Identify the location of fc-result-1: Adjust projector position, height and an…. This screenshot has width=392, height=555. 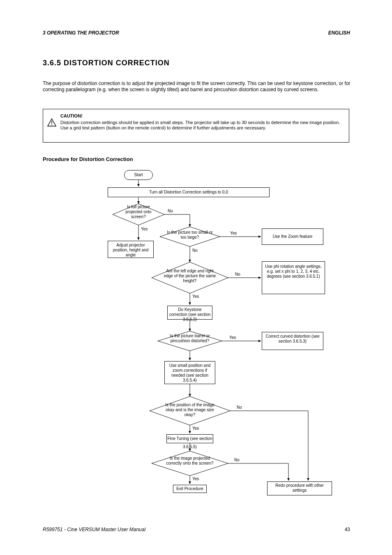
(131, 249).